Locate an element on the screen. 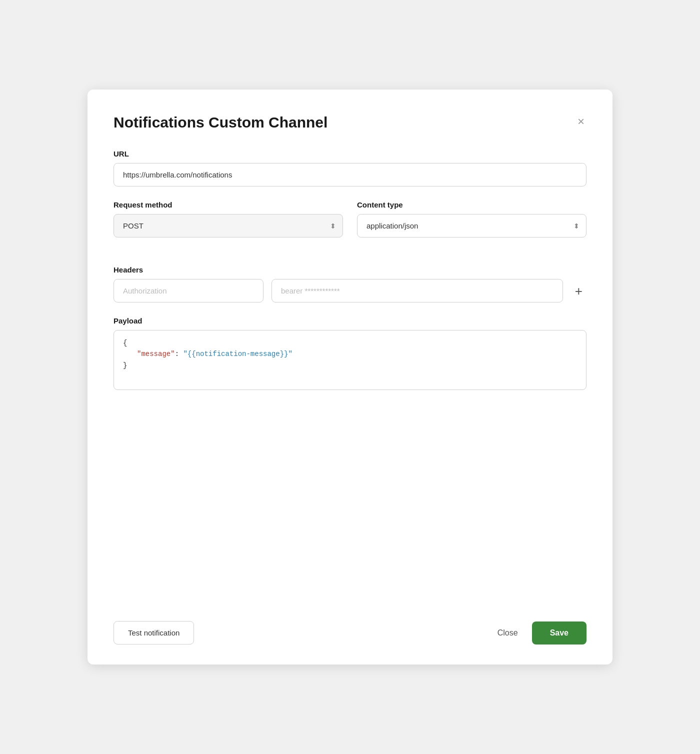  request-method-select-wrapper: POST GET PUT PATCH DELETE ⬍ is located at coordinates (228, 226).